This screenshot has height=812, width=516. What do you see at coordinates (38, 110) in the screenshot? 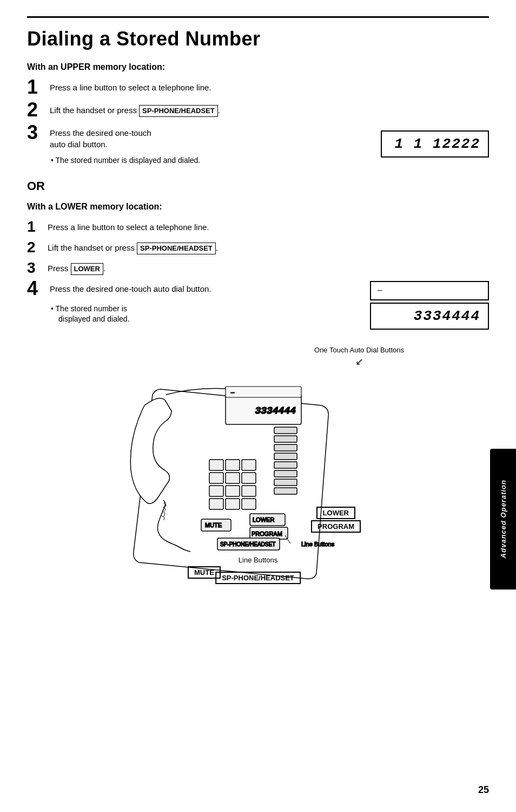
I see `step-number-2: 2` at bounding box center [38, 110].